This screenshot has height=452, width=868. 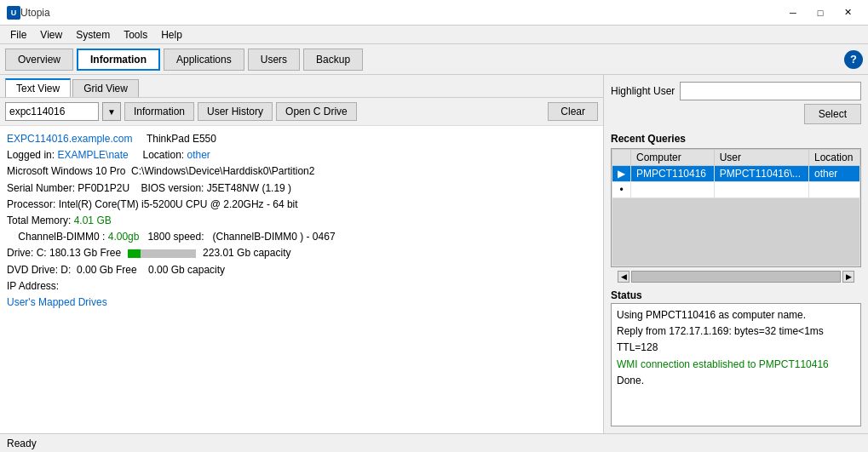 What do you see at coordinates (434, 443) in the screenshot?
I see `statusbar: Ready` at bounding box center [434, 443].